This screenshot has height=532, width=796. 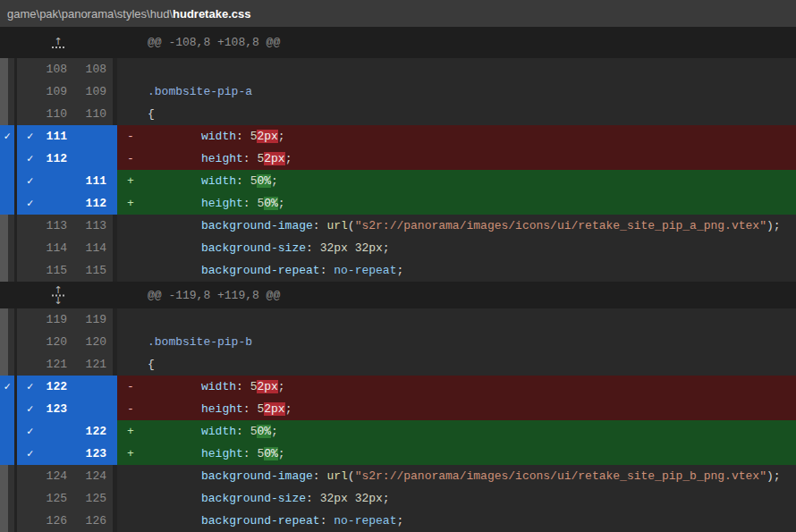 I want to click on new-line-number: 120, so click(x=93, y=342).